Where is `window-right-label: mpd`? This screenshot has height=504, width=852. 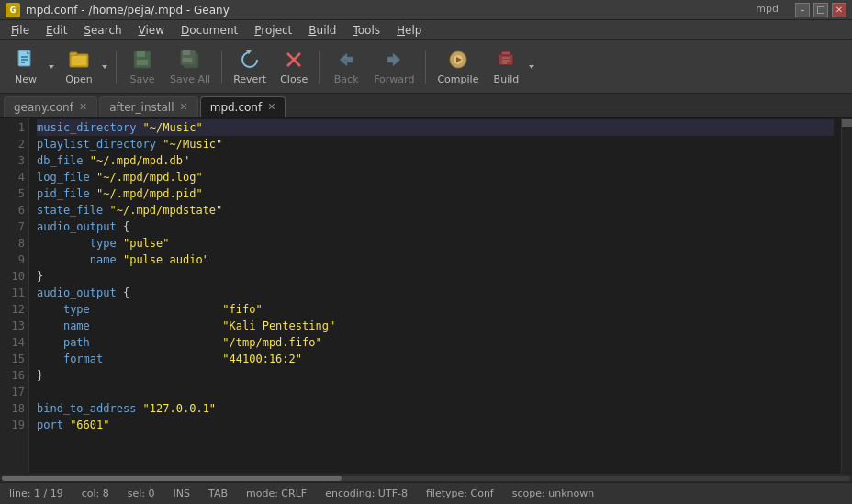 window-right-label: mpd is located at coordinates (768, 9).